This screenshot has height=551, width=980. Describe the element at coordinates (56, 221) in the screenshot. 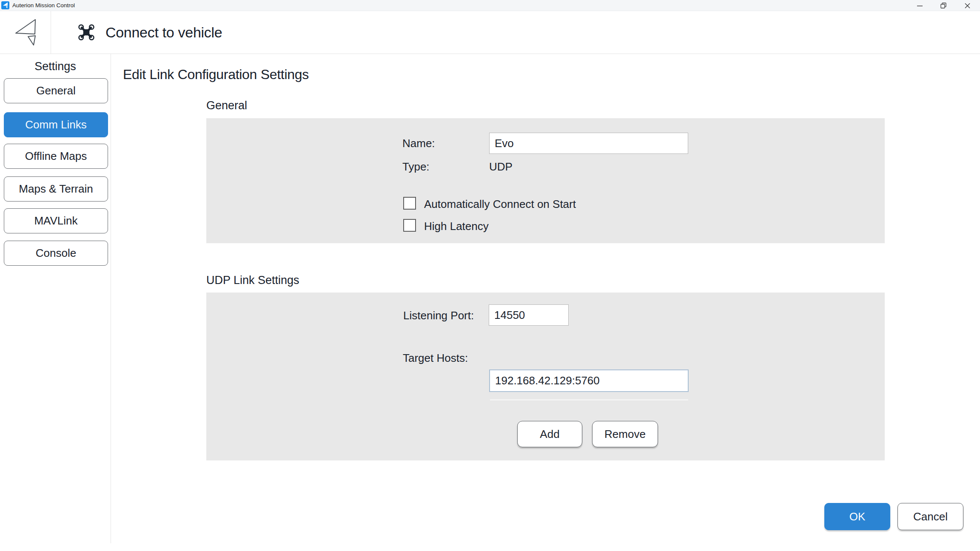

I see `sidebar-item-mavlink: MAVLink` at that location.